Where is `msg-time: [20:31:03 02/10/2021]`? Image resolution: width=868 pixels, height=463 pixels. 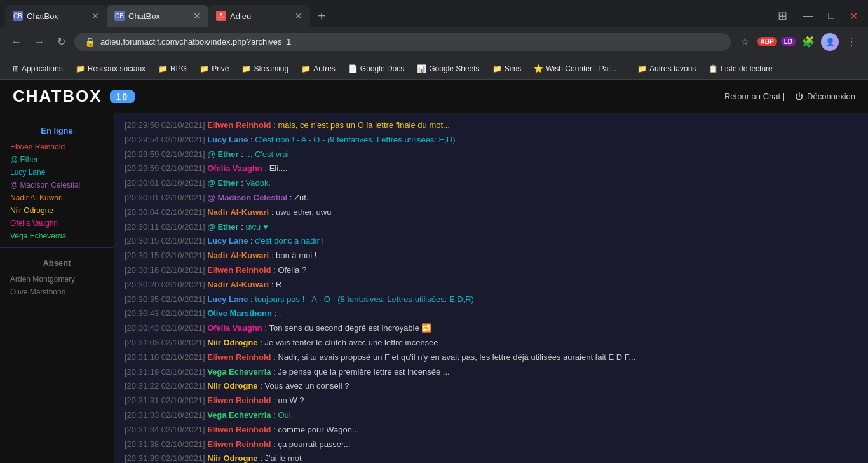 msg-time: [20:31:03 02/10/2021] is located at coordinates (166, 342).